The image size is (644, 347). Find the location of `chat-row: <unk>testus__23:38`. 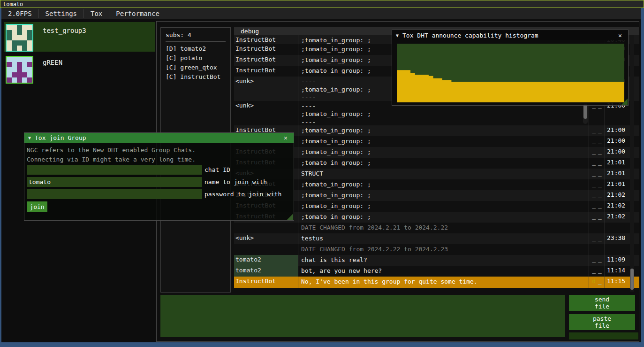

chat-row: <unk>testus__23:38 is located at coordinates (437, 239).